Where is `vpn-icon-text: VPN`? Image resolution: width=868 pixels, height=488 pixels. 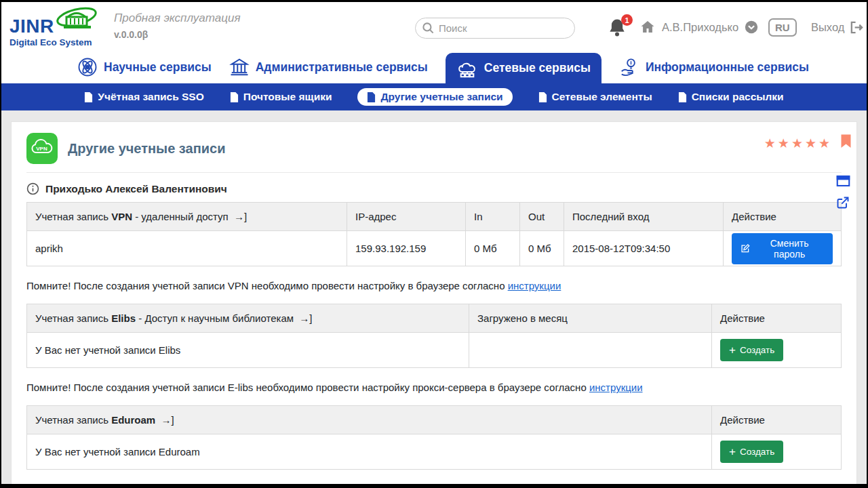
vpn-icon-text: VPN is located at coordinates (42, 149).